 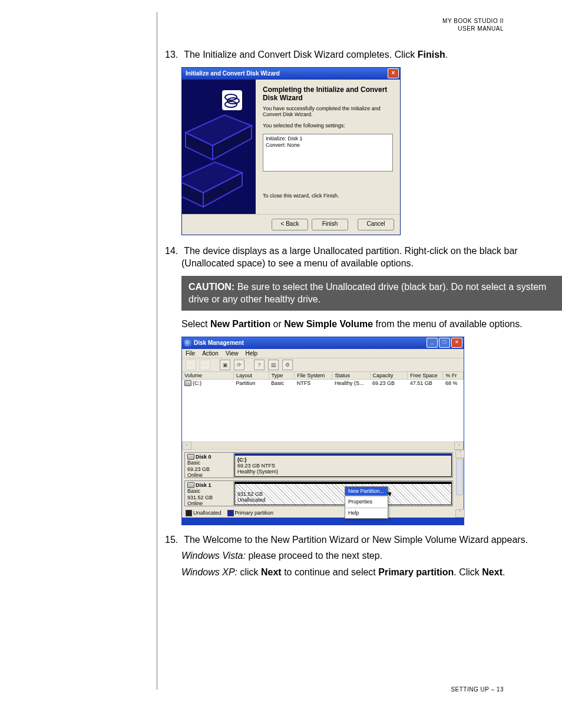 I want to click on s15-xp-d: ., so click(x=504, y=572).